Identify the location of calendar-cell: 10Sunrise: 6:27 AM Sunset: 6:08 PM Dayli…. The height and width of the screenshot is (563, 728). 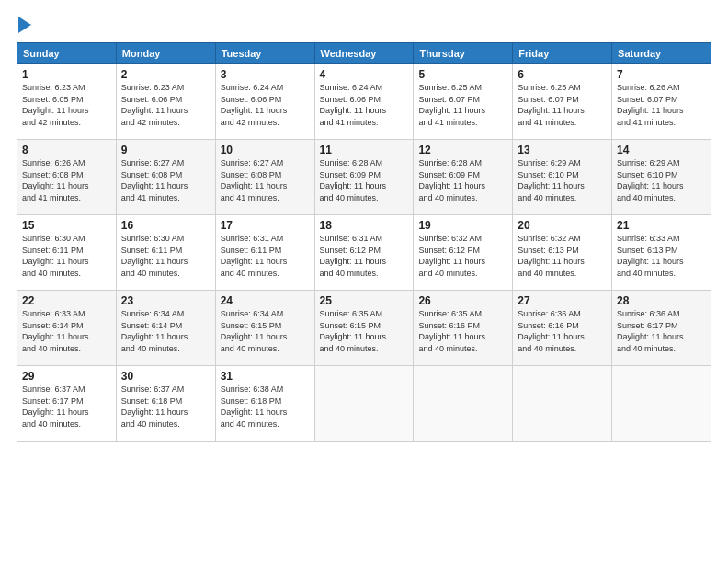
(265, 178).